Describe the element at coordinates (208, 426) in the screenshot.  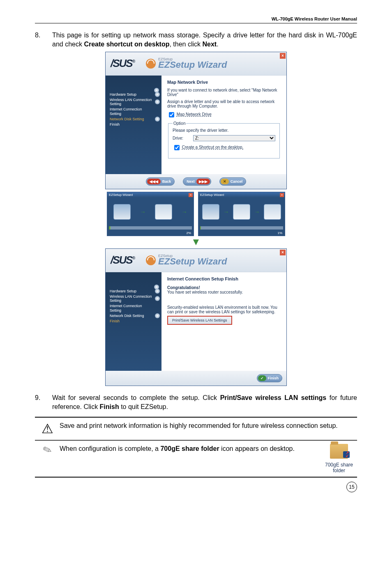
I see `note-text: Save and print network information is hi…` at that location.